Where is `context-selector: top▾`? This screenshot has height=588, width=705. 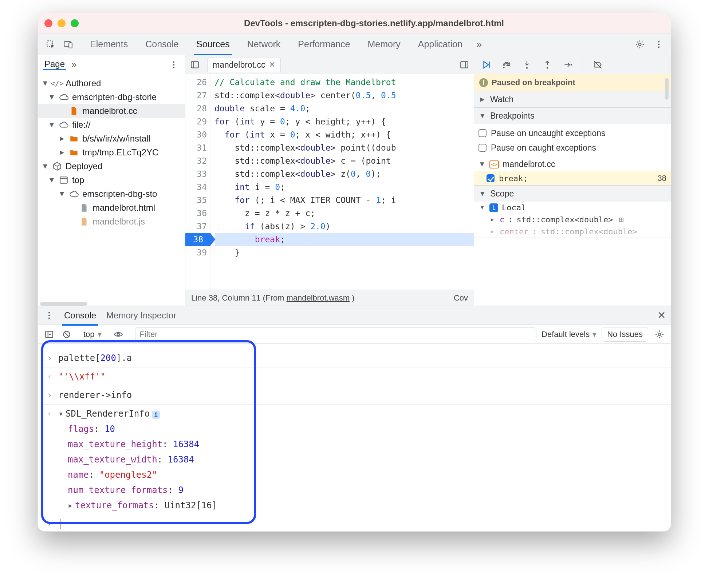
context-selector: top▾ is located at coordinates (92, 334).